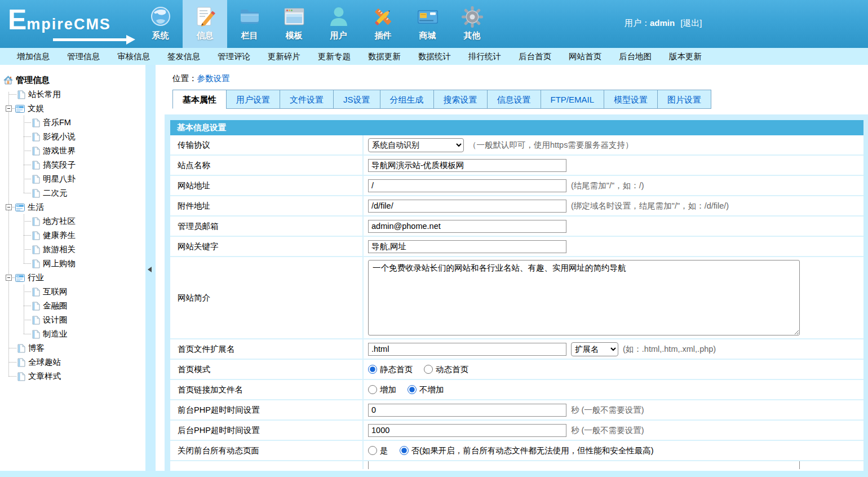 This screenshot has height=477, width=868. What do you see at coordinates (73, 108) in the screenshot?
I see `tree-item: 文娱` at bounding box center [73, 108].